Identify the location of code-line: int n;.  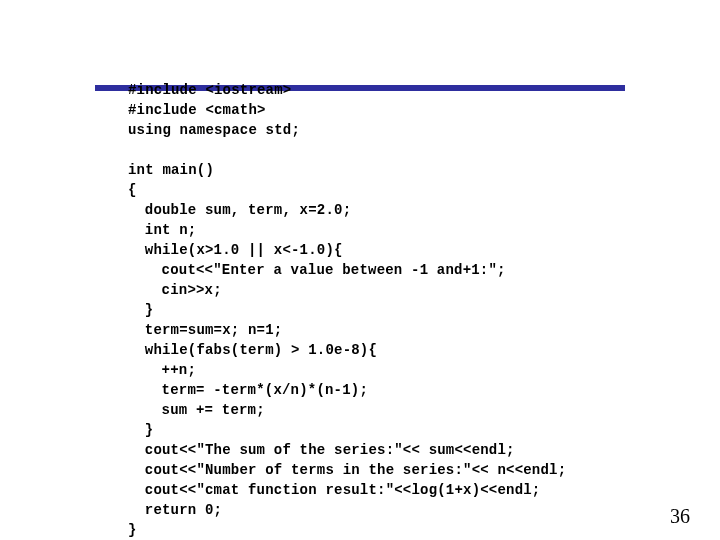
(171, 230).